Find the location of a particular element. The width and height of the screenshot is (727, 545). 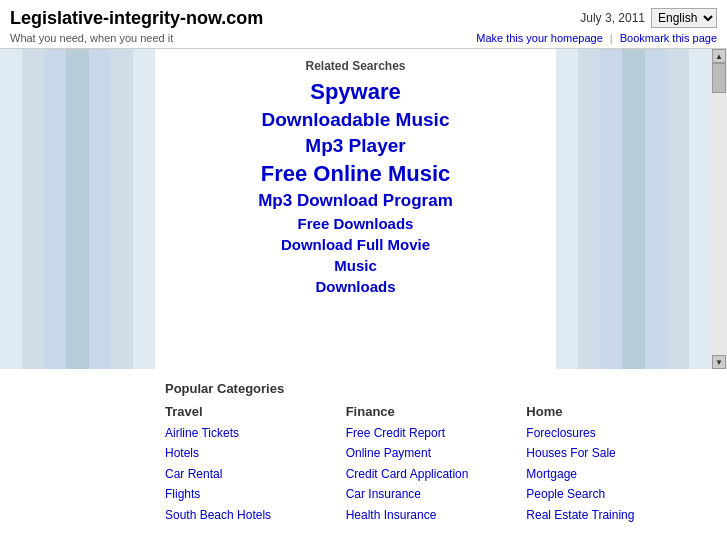

header-date: July 3, 2011 is located at coordinates (612, 18).